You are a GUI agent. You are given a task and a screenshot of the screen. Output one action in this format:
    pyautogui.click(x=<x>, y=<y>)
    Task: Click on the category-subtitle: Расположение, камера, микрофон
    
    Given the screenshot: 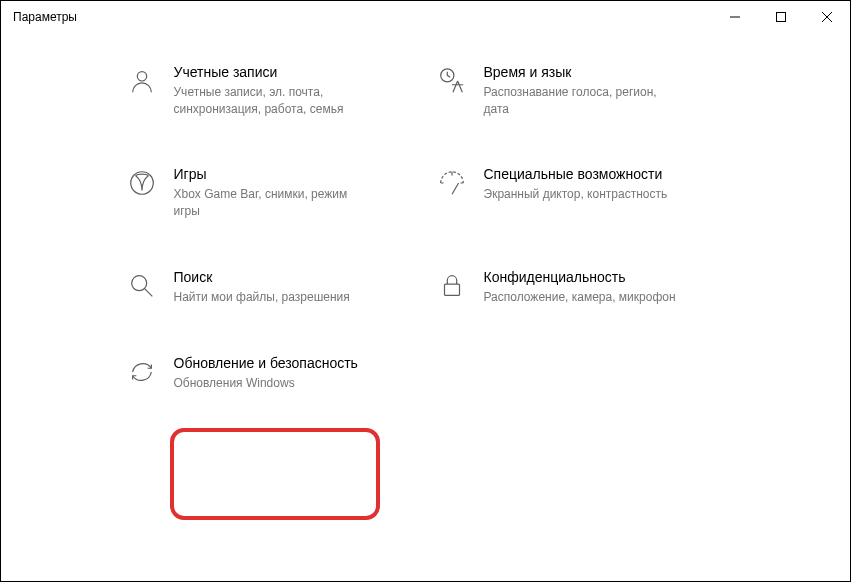 What is the action you would take?
    pyautogui.click(x=580, y=298)
    